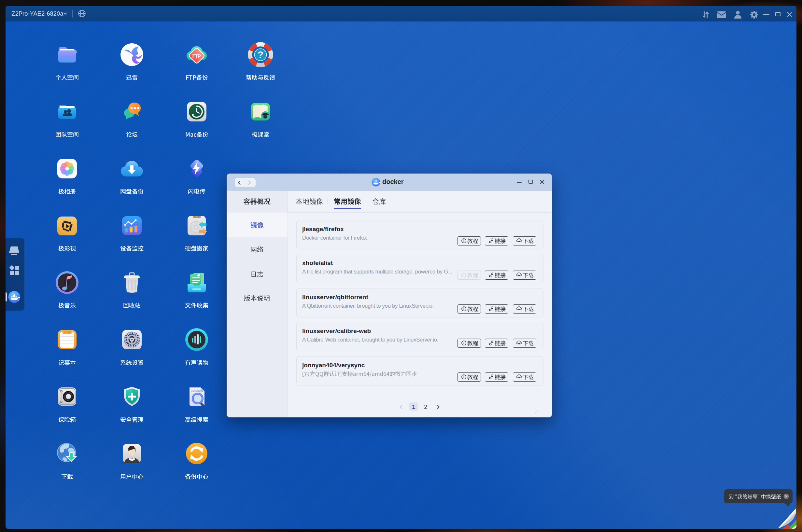  What do you see at coordinates (197, 391) in the screenshot?
I see `svg-text: Advanced` at bounding box center [197, 391].